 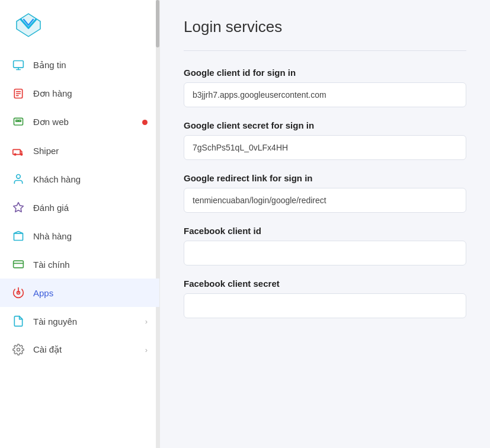 What do you see at coordinates (90, 207) in the screenshot?
I see `sidebar-label-danh-gia: Đánh giá` at bounding box center [90, 207].